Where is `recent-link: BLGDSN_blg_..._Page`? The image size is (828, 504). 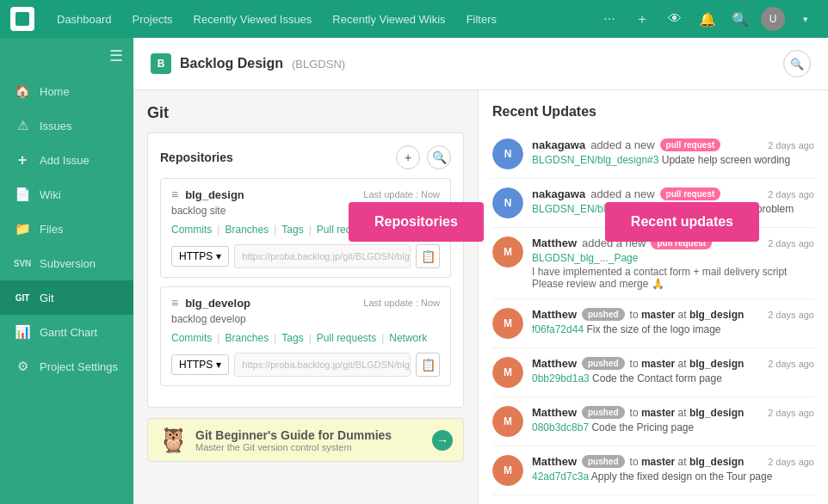
recent-link: BLGDSN_blg_..._Page is located at coordinates (585, 258).